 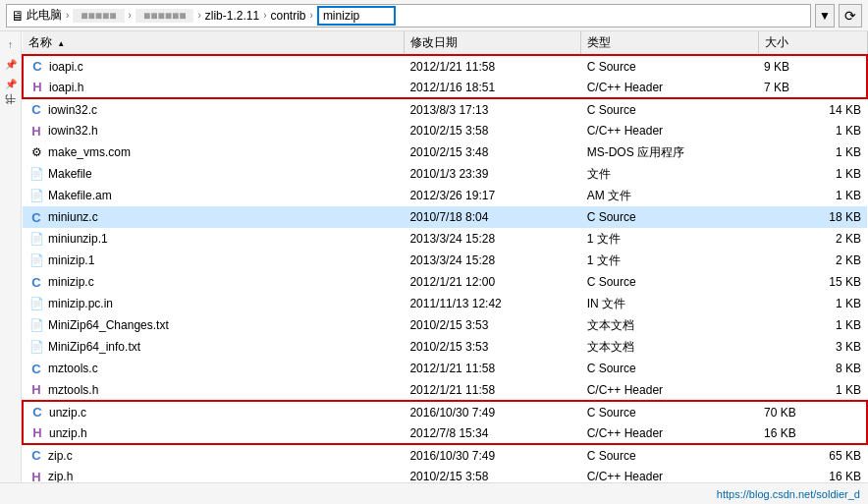 I want to click on dropdown-arrow-icon: ▼, so click(x=825, y=16).